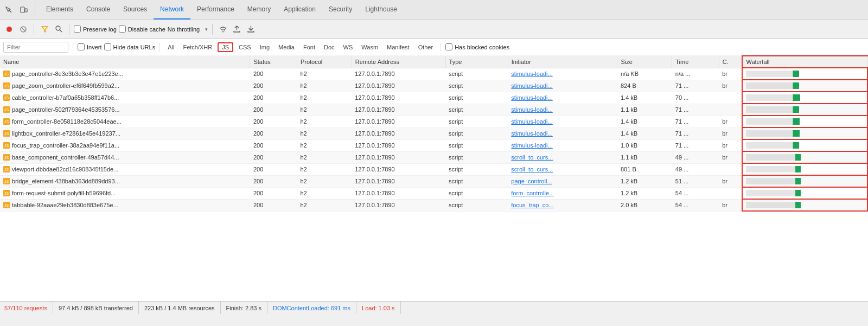  What do you see at coordinates (434, 169) in the screenshot?
I see `table-row: JSviewport-dbbdae82cd16c908345f15de...20…` at bounding box center [434, 169].